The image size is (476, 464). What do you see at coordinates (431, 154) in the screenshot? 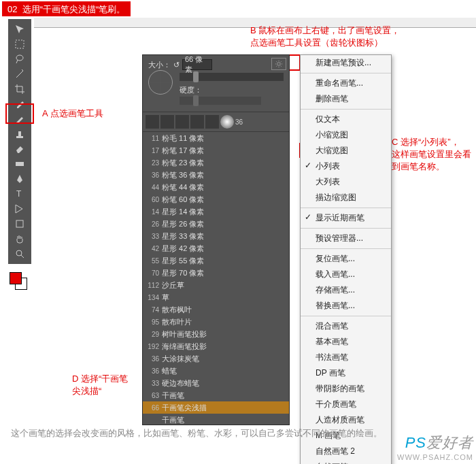
I see `callout-c-text: C 选择“小列表”， 这样画笔设置里会看 到画笔名称。` at bounding box center [431, 154].